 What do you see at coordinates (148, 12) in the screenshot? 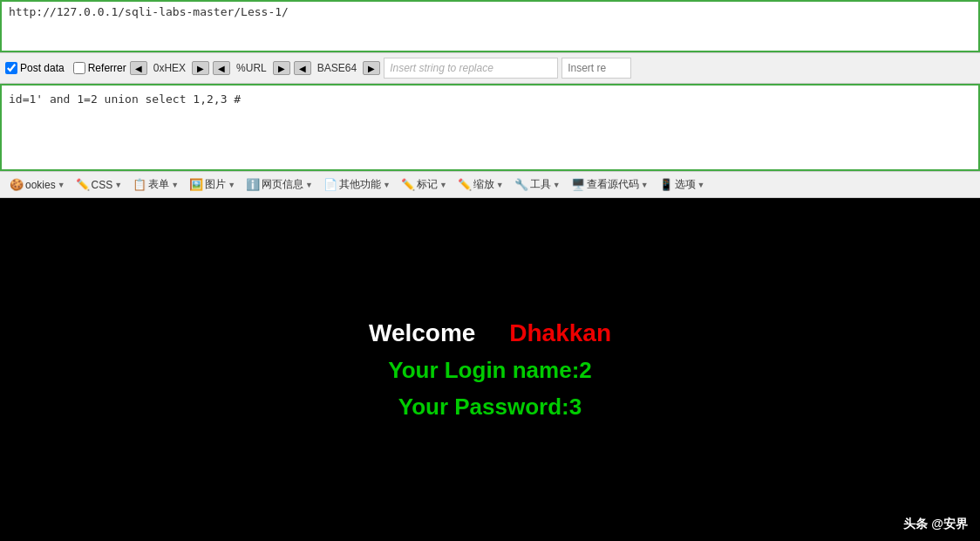
I see `url-text: http://127.0.0.1/sqli-labs-master/Less-1…` at bounding box center [148, 12].